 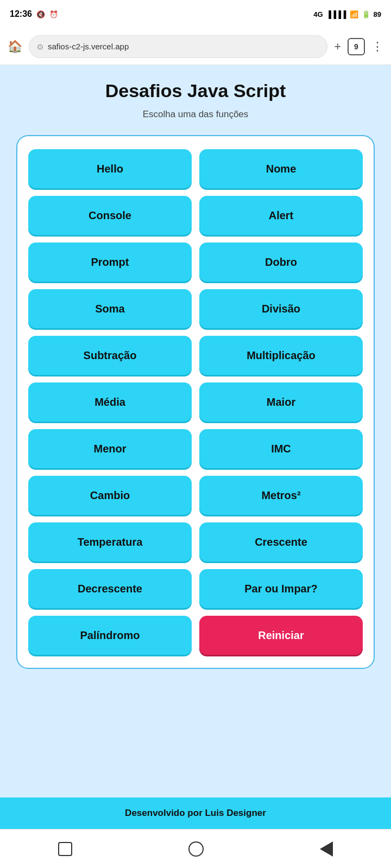 I want to click on btn-menor: Menor, so click(x=110, y=449).